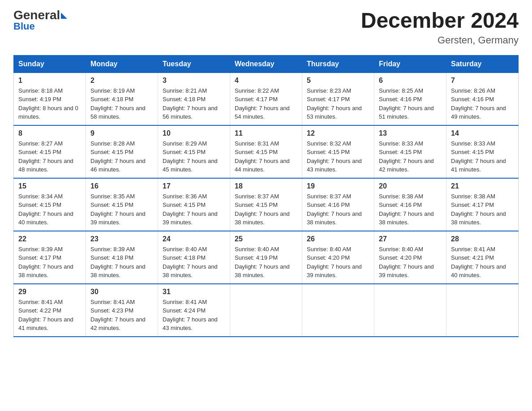 The width and height of the screenshot is (532, 411). I want to click on calendar-week-row: 15 Sunrise: 8:34 AM Sunset: 4:15 PM Dayl…, so click(266, 205).